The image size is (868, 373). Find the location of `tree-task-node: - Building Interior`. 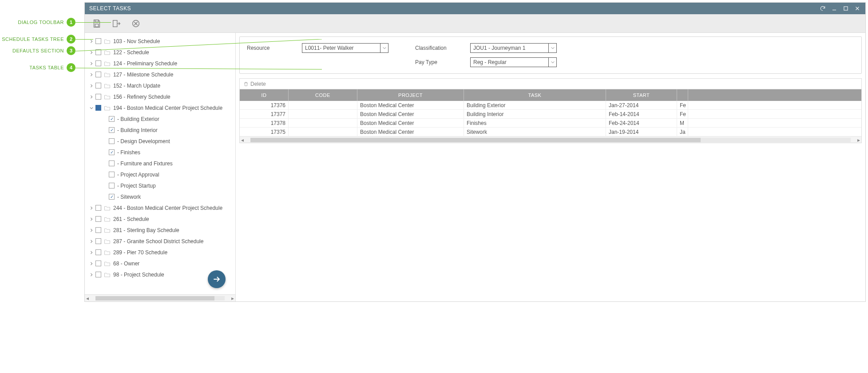

tree-task-node: - Building Interior is located at coordinates (160, 130).